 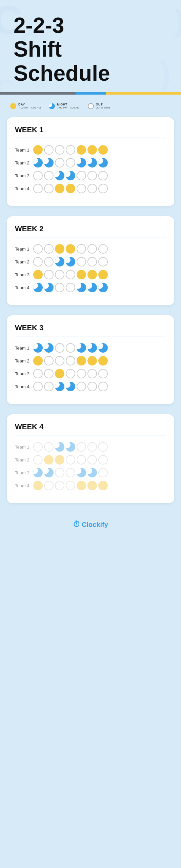 What do you see at coordinates (90, 360) in the screenshot?
I see `week-card-3: WEEK 3Team 1Team 2Team 3Team 4` at bounding box center [90, 360].